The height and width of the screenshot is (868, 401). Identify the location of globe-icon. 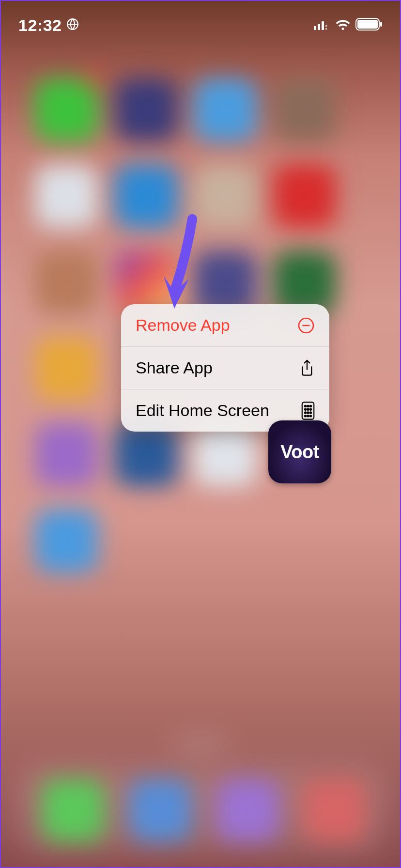
(73, 25).